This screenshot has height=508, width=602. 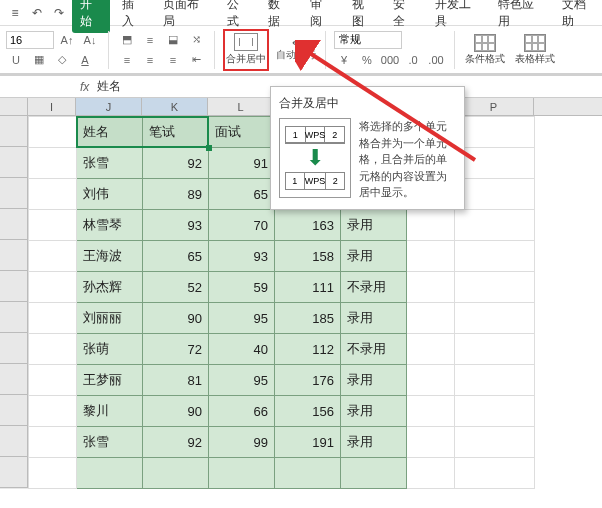 I want to click on align-top-icon: ⬒, so click(x=127, y=40).